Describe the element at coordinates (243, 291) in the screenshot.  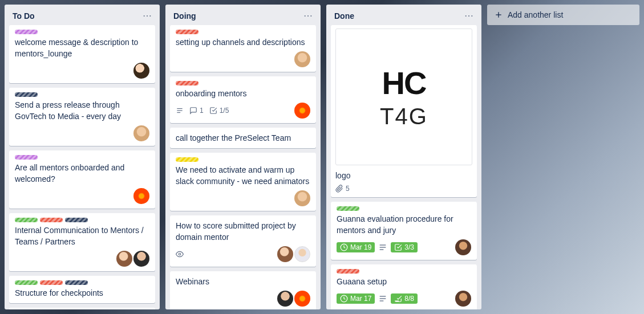
I see `card: Webinars` at that location.